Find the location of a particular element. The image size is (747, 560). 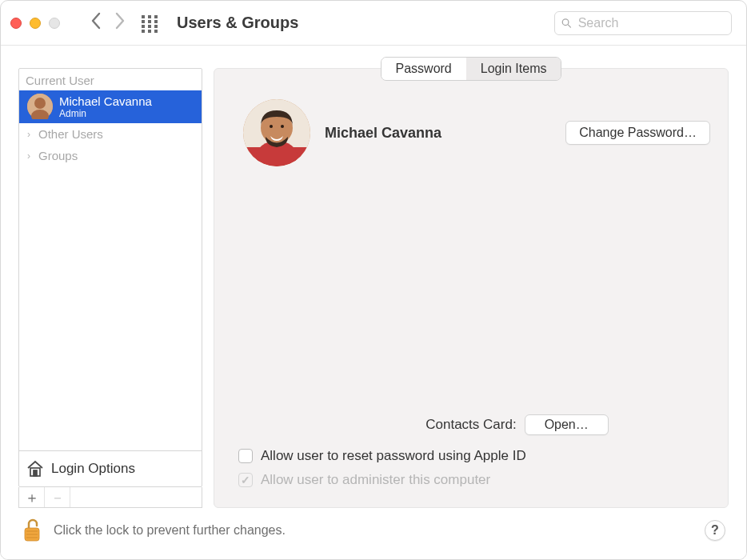

sidebar-item-label: Other Users is located at coordinates (70, 134).